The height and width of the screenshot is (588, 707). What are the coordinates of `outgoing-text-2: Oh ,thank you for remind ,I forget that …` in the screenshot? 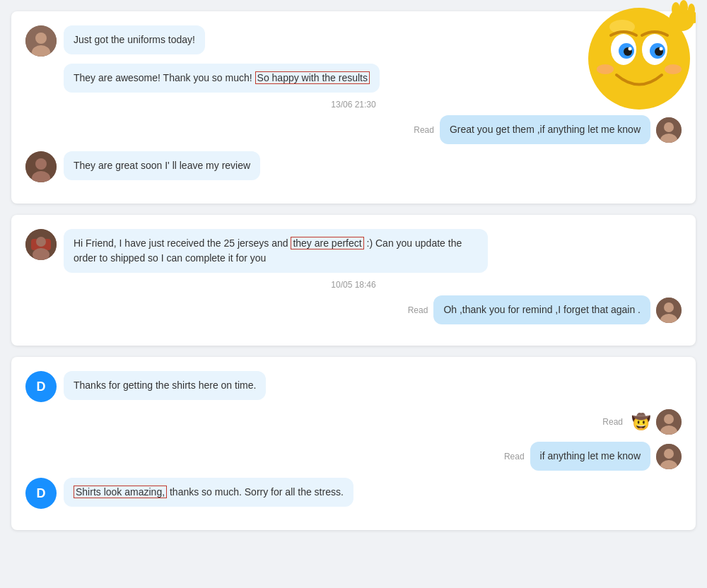 It's located at (542, 310).